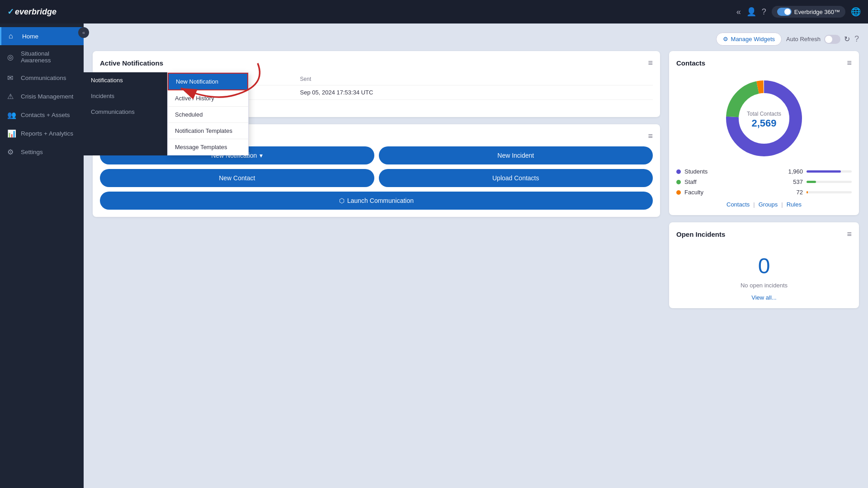  I want to click on sidebar-item-situational: ◎ Situational Awareness, so click(42, 57).